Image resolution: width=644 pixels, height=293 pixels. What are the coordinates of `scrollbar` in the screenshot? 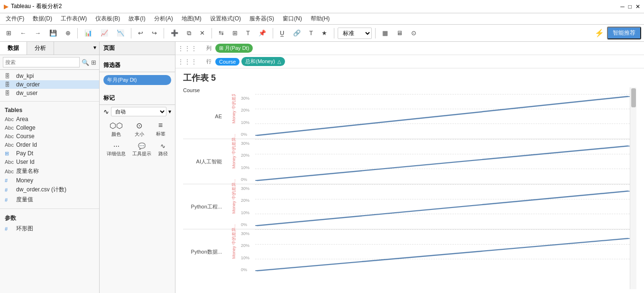 It's located at (633, 188).